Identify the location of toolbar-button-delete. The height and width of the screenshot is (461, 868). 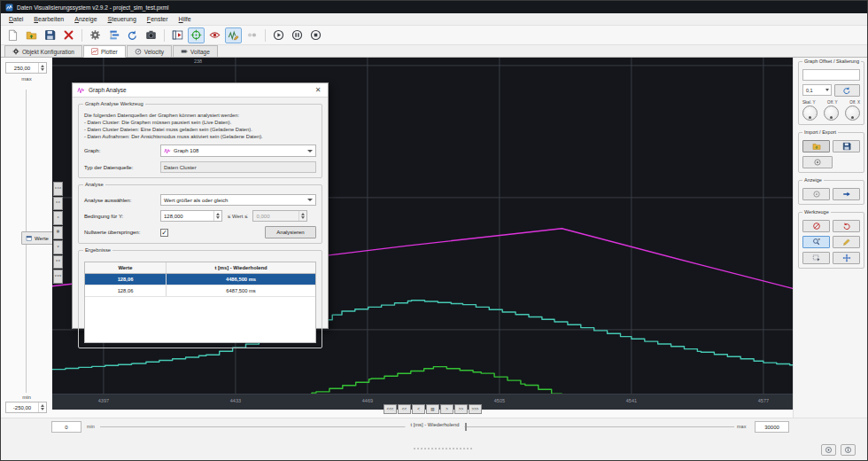
(69, 35).